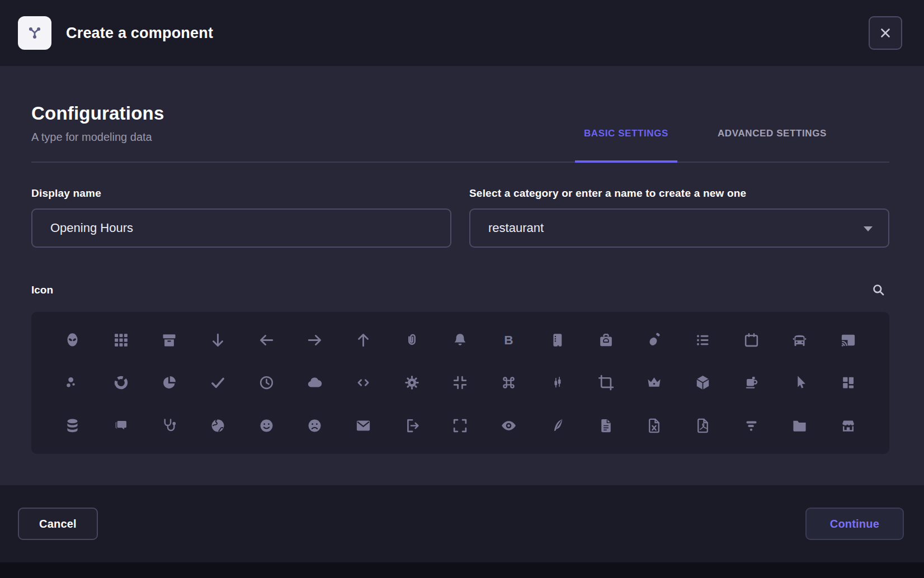  What do you see at coordinates (509, 426) in the screenshot?
I see `eye-icon` at bounding box center [509, 426].